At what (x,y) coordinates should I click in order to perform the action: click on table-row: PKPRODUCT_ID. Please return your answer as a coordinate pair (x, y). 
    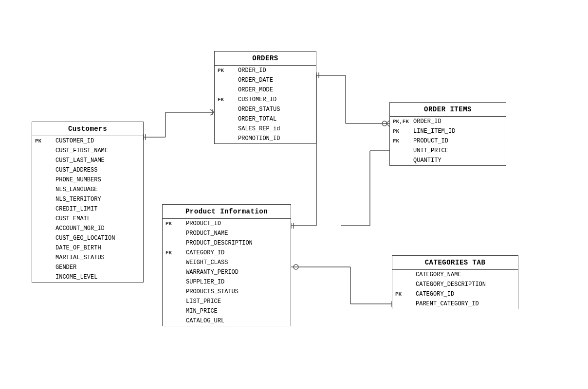
    Looking at the image, I should click on (227, 224).